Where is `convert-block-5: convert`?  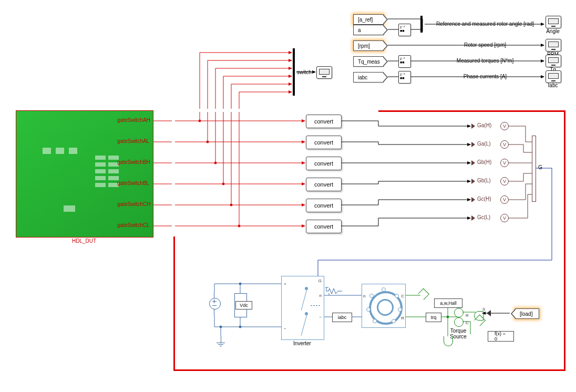
convert-block-5: convert is located at coordinates (324, 205).